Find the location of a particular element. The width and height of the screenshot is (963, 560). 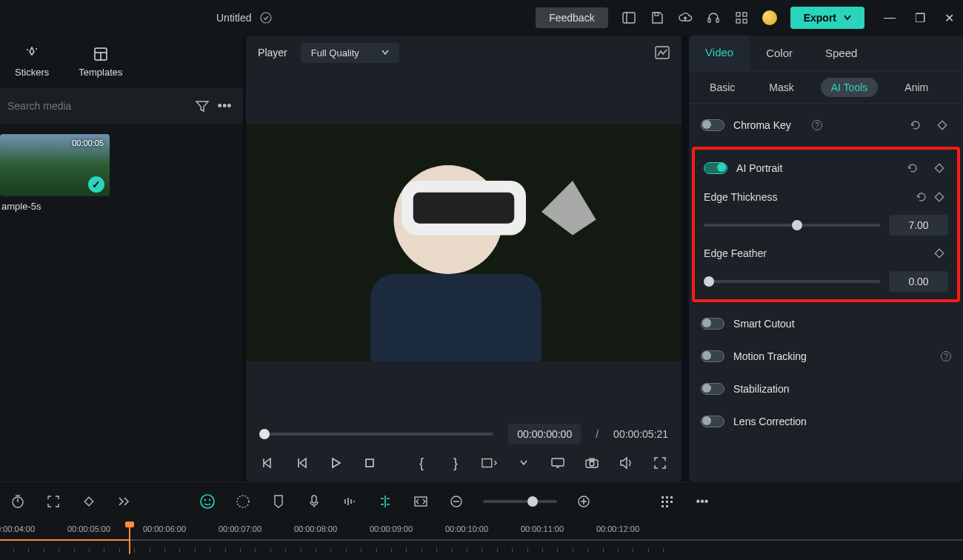

clip-filename: ample-5s is located at coordinates (55, 206).